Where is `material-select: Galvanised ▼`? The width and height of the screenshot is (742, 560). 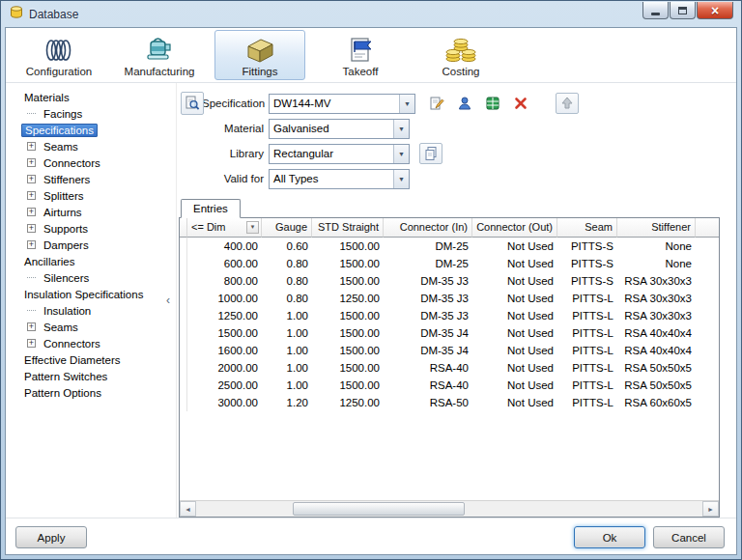 material-select: Galvanised ▼ is located at coordinates (339, 129).